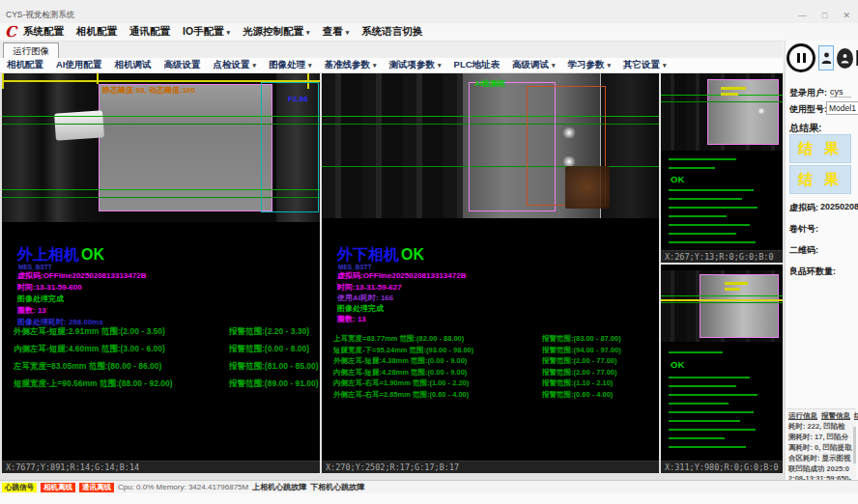  What do you see at coordinates (279, 487) in the screenshot?
I see `fault-upper-camera: 上相机心跳故障` at bounding box center [279, 487].